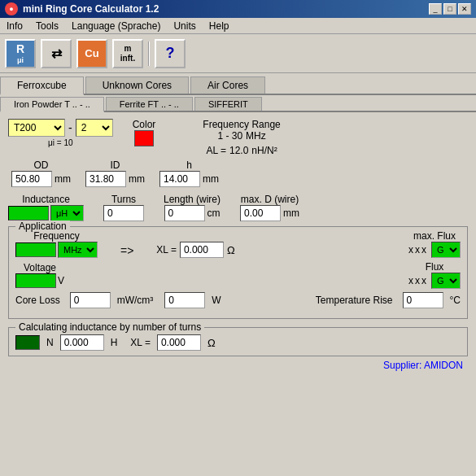 Image resolution: width=476 pixels, height=476 pixels. What do you see at coordinates (110, 327) in the screenshot?
I see `result-title: Calculating inductance by number of turn…` at bounding box center [110, 327].